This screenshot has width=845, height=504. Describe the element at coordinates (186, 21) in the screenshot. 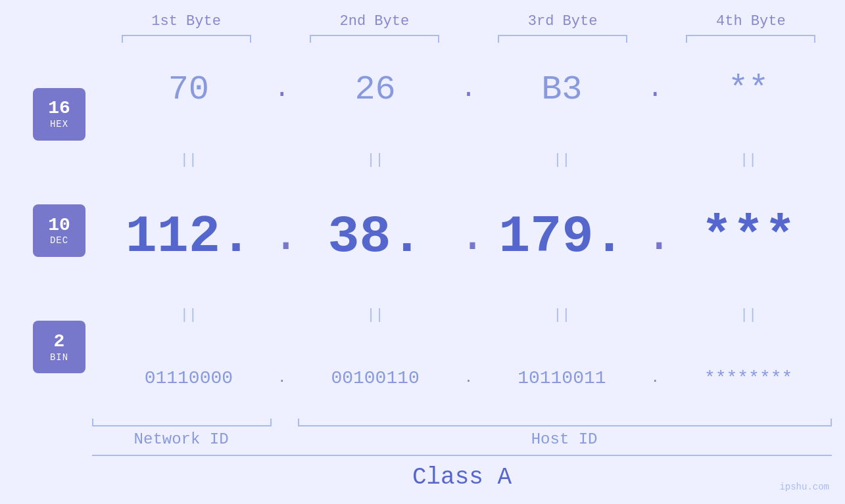

I see `byte1-label: 1st Byte` at that location.